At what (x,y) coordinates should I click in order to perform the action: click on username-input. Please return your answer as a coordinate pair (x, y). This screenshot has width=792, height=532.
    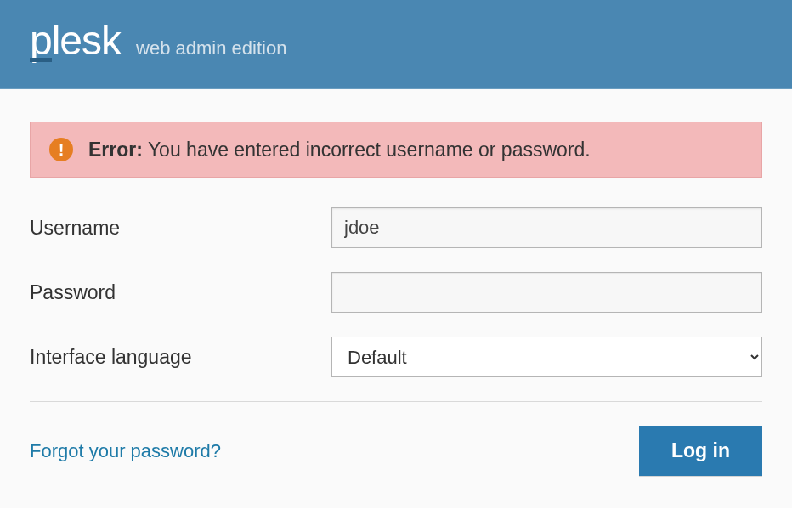
    Looking at the image, I should click on (547, 228).